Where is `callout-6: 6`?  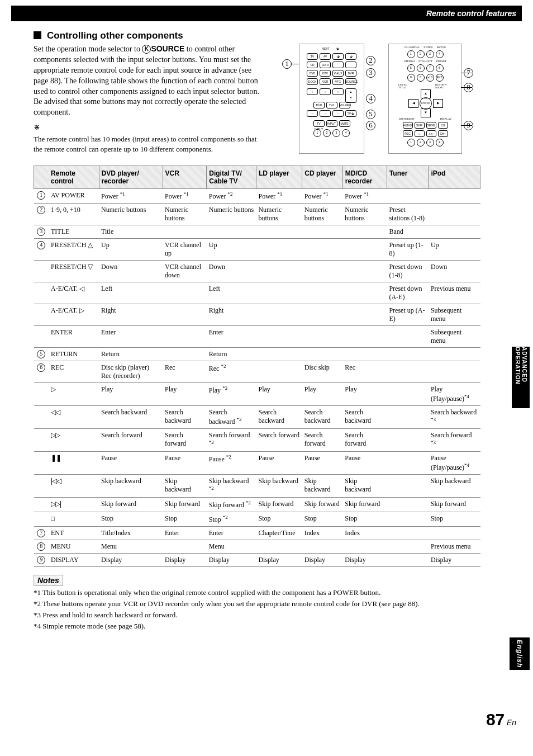
callout-6: 6 is located at coordinates (371, 125).